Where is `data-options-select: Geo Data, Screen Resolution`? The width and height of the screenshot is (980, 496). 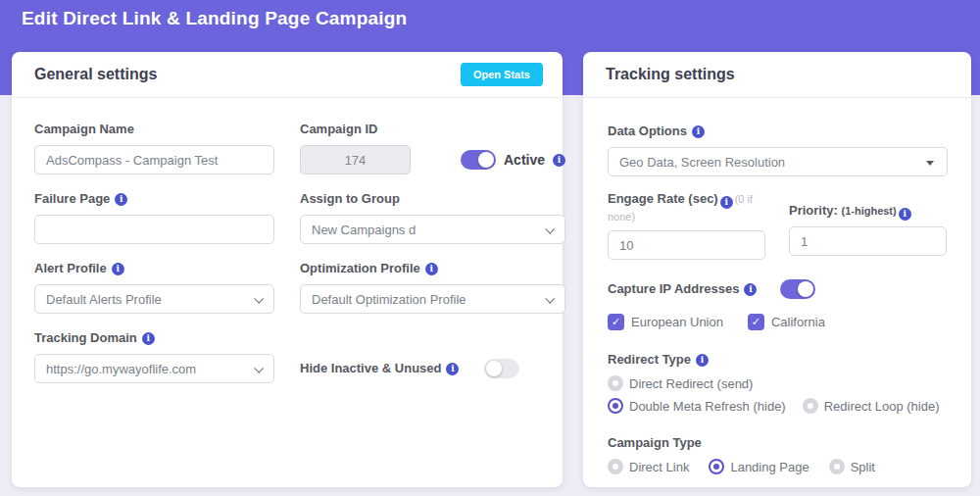 data-options-select: Geo Data, Screen Resolution is located at coordinates (778, 162).